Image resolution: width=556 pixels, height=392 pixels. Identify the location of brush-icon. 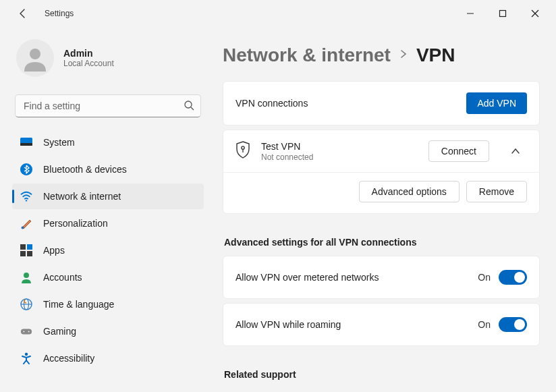
(26, 223).